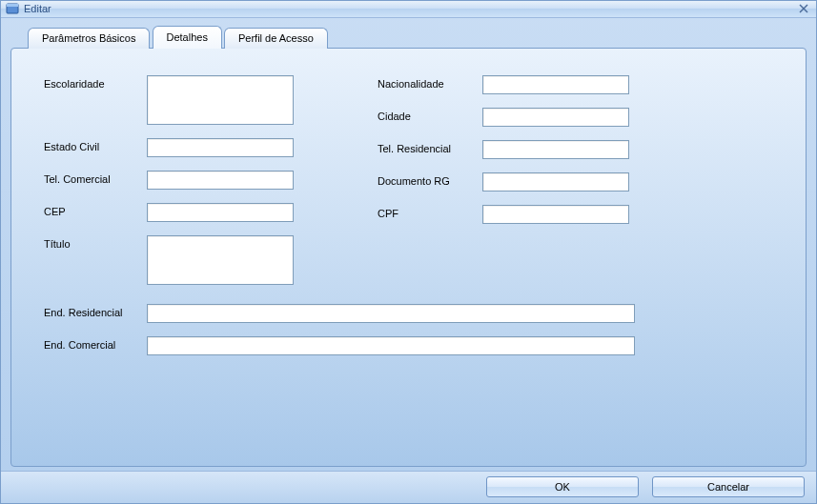 The height and width of the screenshot is (504, 817). Describe the element at coordinates (276, 38) in the screenshot. I see `tab-perfil-de-acesso: Perfil de Acesso` at that location.